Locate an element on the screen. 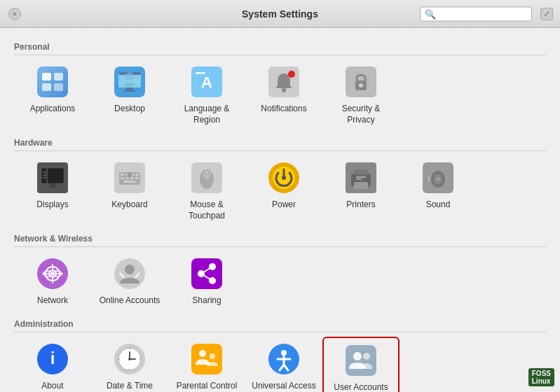 The image size is (560, 392). notifications-icon is located at coordinates (284, 83).